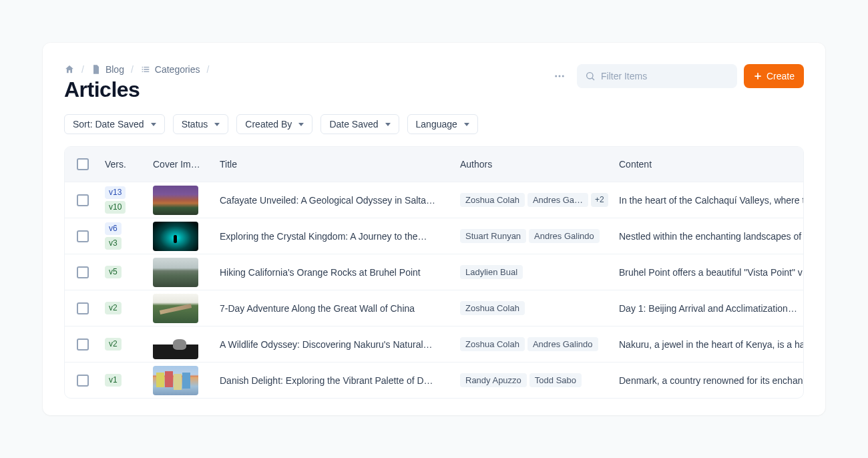  Describe the element at coordinates (711, 164) in the screenshot. I see `col-header-content: Content` at that location.